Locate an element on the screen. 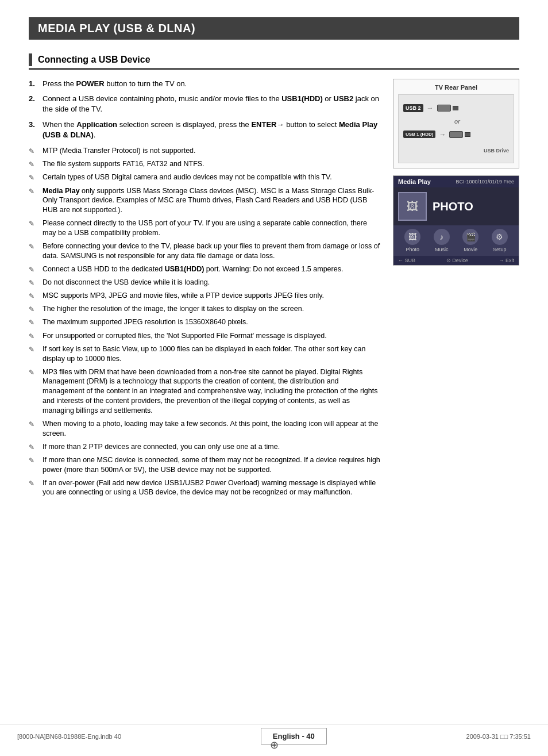 The image size is (548, 756). step-1-num: 1. is located at coordinates (34, 84).